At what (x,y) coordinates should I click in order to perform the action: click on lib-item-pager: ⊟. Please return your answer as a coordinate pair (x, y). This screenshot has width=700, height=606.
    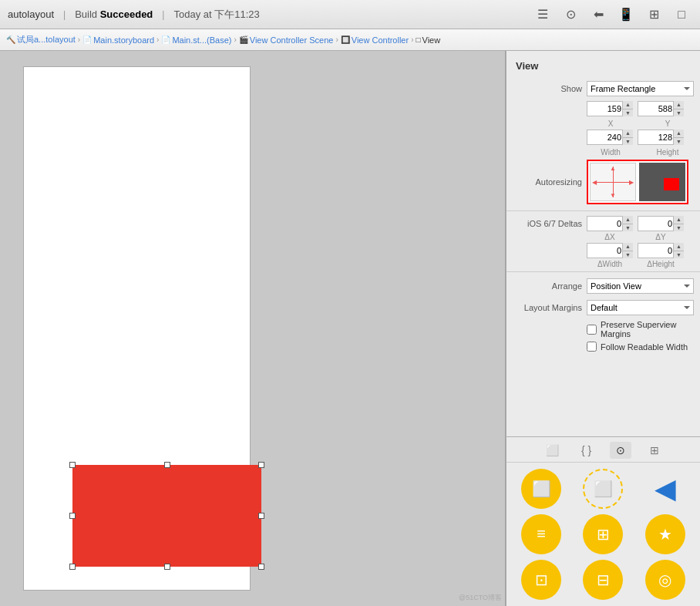
    Looking at the image, I should click on (603, 580).